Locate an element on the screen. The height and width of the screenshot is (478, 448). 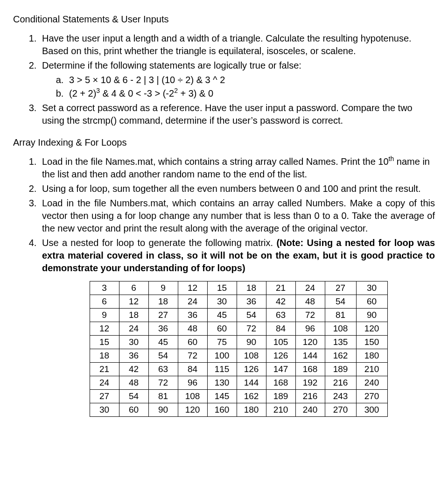
table-row: 1224364860728496108120 is located at coordinates (238, 329).